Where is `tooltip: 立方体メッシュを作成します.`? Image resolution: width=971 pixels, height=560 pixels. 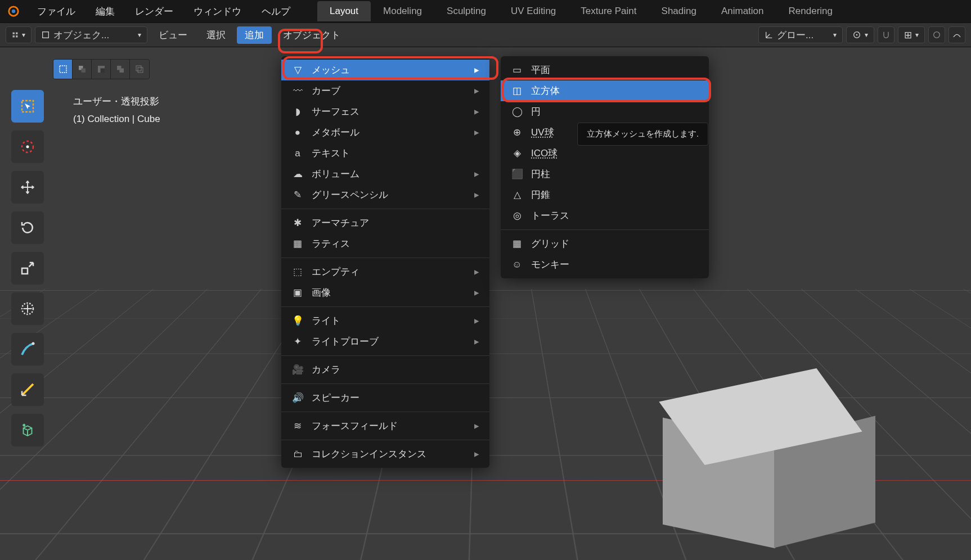 tooltip: 立方体メッシュを作成します. is located at coordinates (642, 134).